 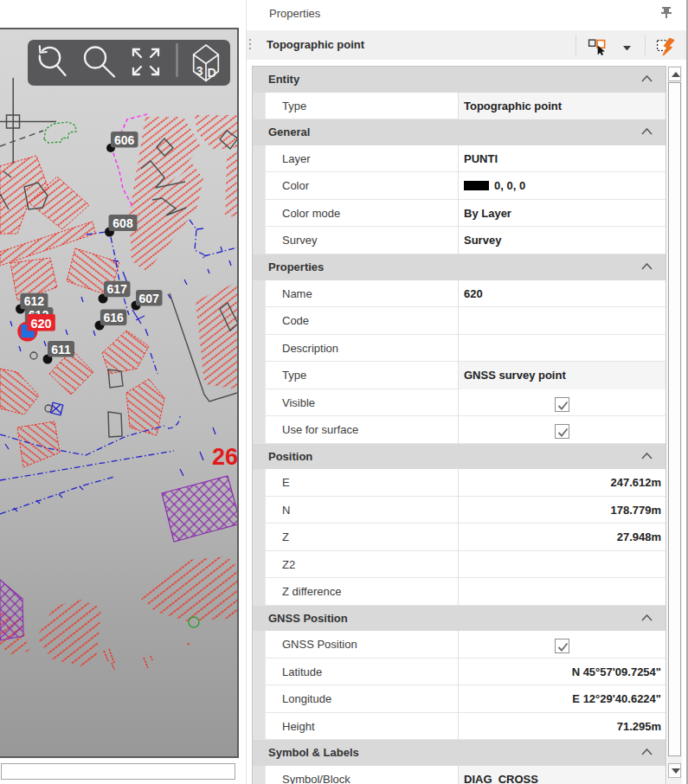 What do you see at coordinates (225, 457) in the screenshot?
I see `svg-text: 26` at bounding box center [225, 457].